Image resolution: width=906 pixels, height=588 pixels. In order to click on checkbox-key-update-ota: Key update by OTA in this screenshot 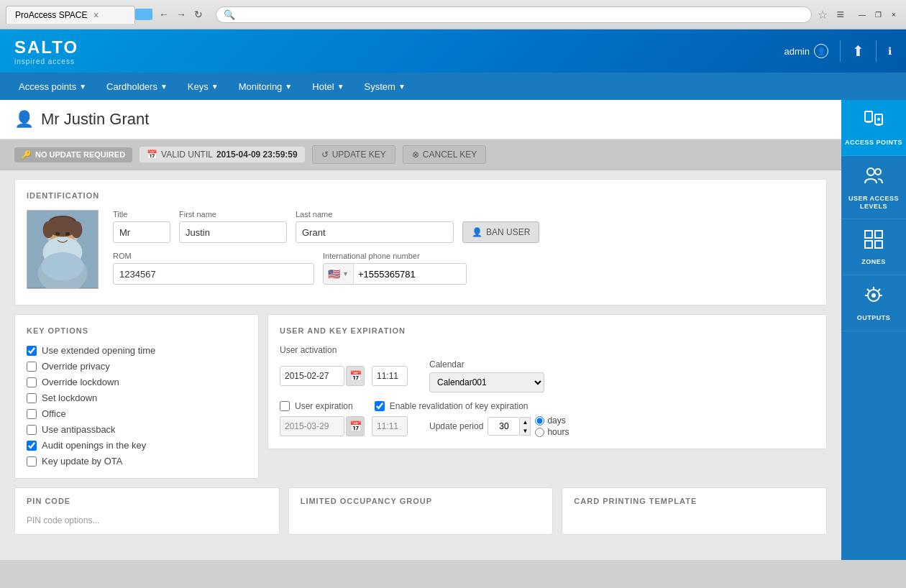, I will do `click(137, 461)`.